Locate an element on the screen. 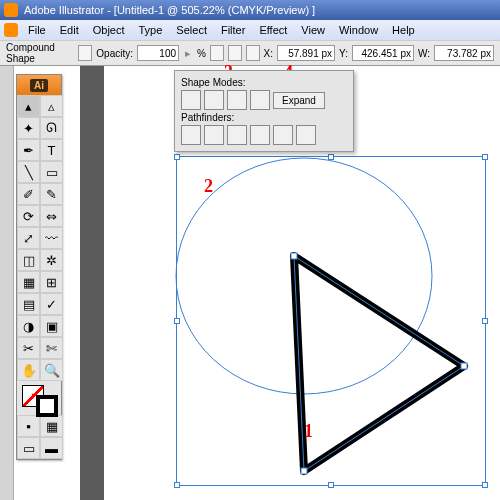 The image size is (500, 500). divide-button is located at coordinates (191, 135).